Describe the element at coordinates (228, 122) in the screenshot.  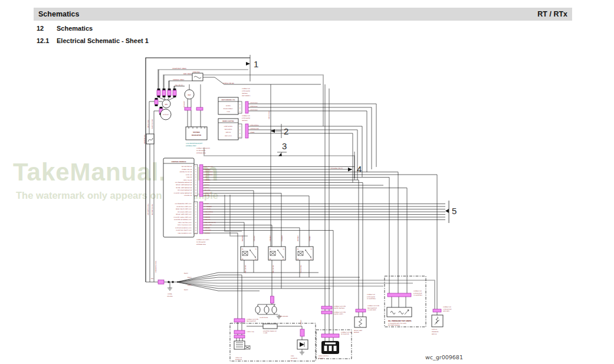
I see `work-box-title: WORK LIGHTING` at that location.